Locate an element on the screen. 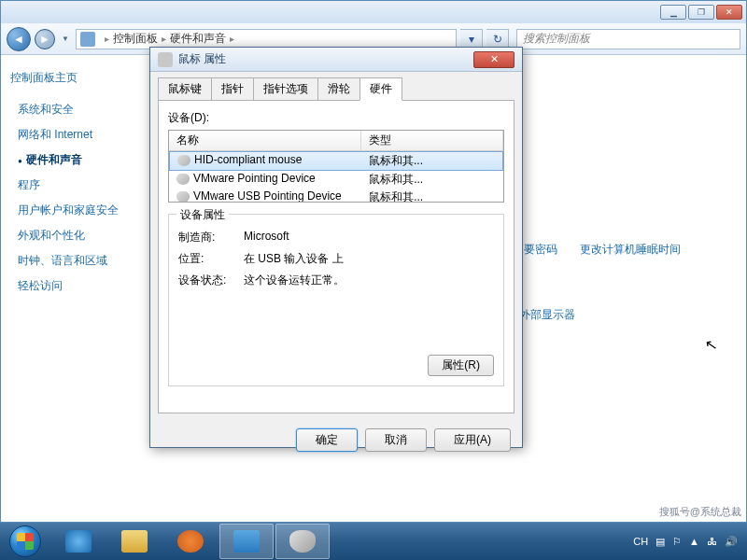 The image size is (747, 560). taskbar-explorer is located at coordinates (134, 541).